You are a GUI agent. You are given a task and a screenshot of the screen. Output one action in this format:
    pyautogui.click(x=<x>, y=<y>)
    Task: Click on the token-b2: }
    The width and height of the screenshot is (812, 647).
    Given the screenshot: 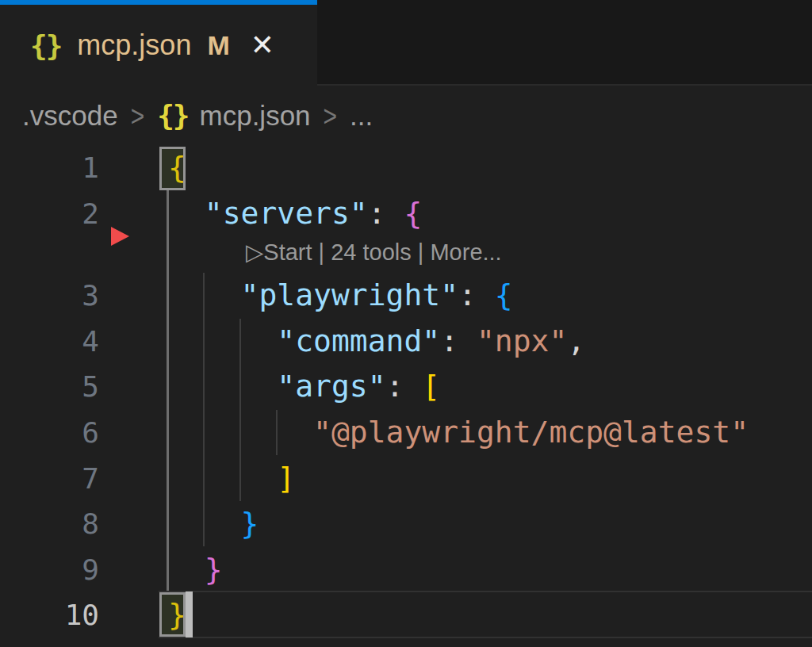 What is the action you would take?
    pyautogui.click(x=214, y=569)
    